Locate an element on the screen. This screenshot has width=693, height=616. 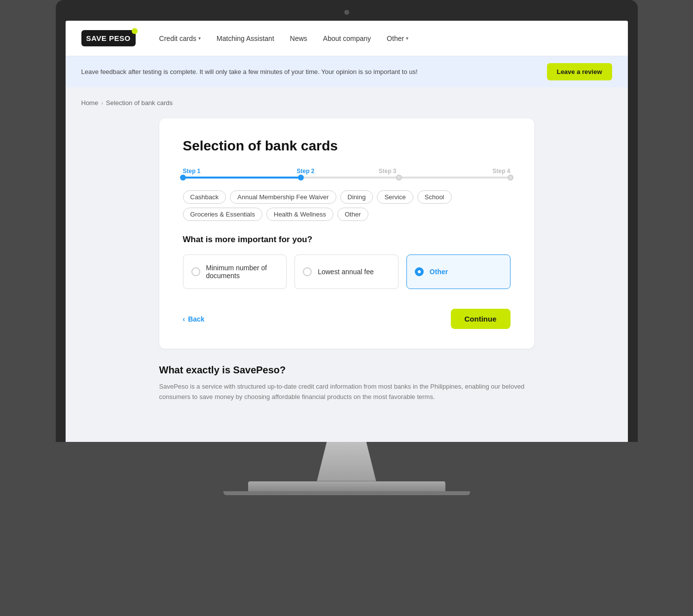
nav-item-other: Other ▾ is located at coordinates (398, 38).